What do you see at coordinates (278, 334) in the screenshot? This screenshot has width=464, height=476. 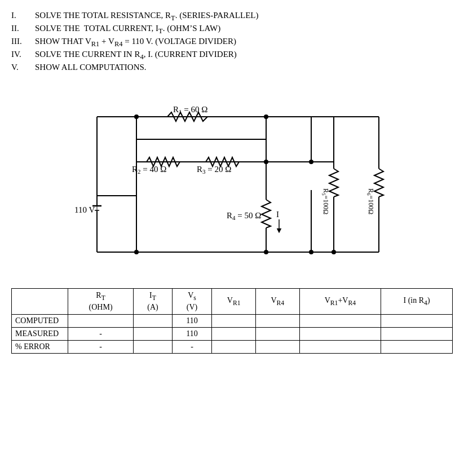 I see `measured-vr4` at bounding box center [278, 334].